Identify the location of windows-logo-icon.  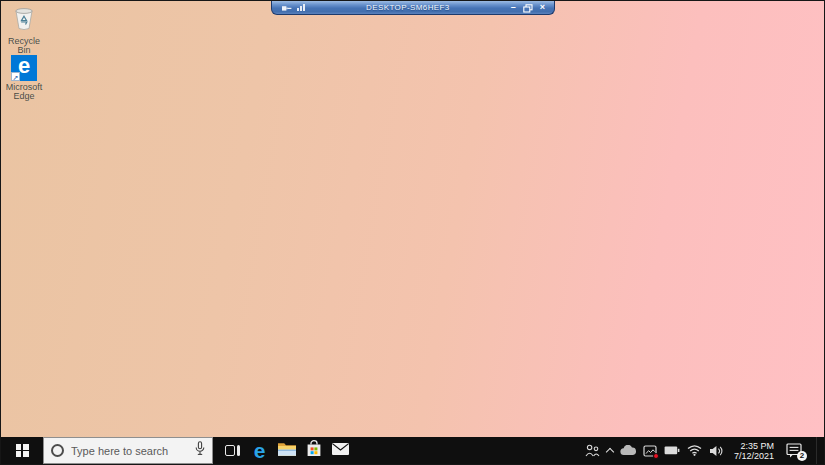
(22, 450).